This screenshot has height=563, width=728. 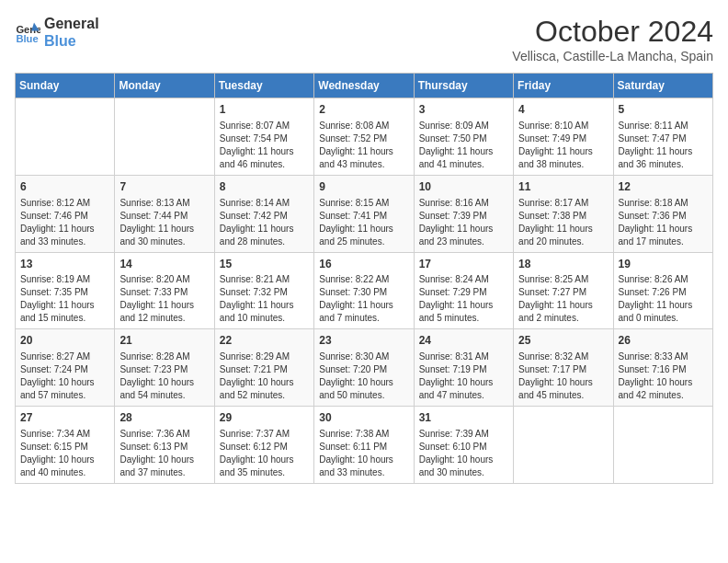 I want to click on day-number: 10, so click(x=463, y=188).